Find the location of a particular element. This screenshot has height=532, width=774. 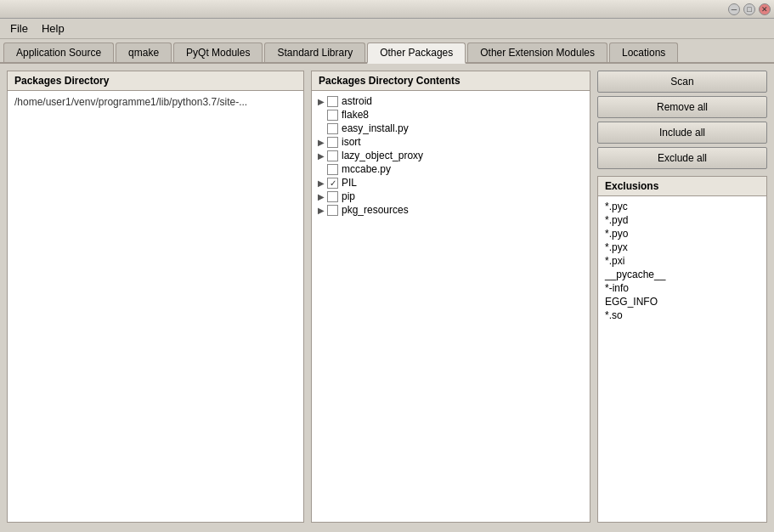

item-label-flake8: flake8 is located at coordinates (355, 115).